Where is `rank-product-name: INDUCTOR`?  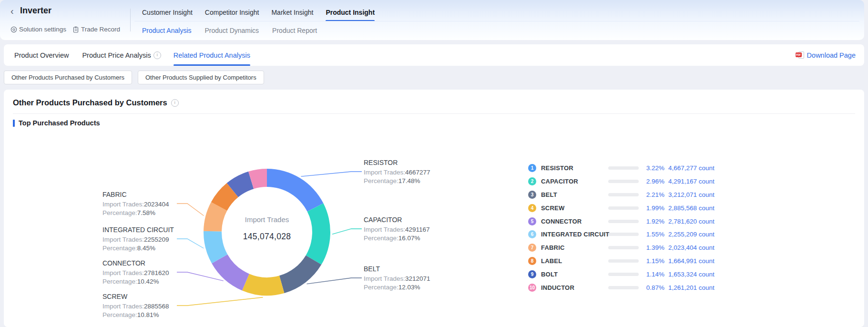
rank-product-name: INDUCTOR is located at coordinates (576, 288).